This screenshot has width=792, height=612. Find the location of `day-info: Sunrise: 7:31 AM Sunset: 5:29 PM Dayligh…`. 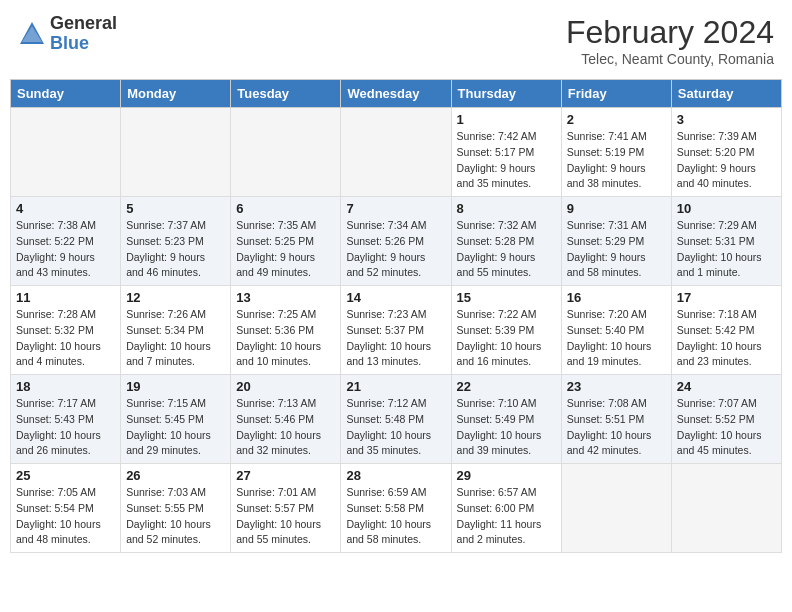

day-info: Sunrise: 7:31 AM Sunset: 5:29 PM Dayligh… is located at coordinates (616, 250).